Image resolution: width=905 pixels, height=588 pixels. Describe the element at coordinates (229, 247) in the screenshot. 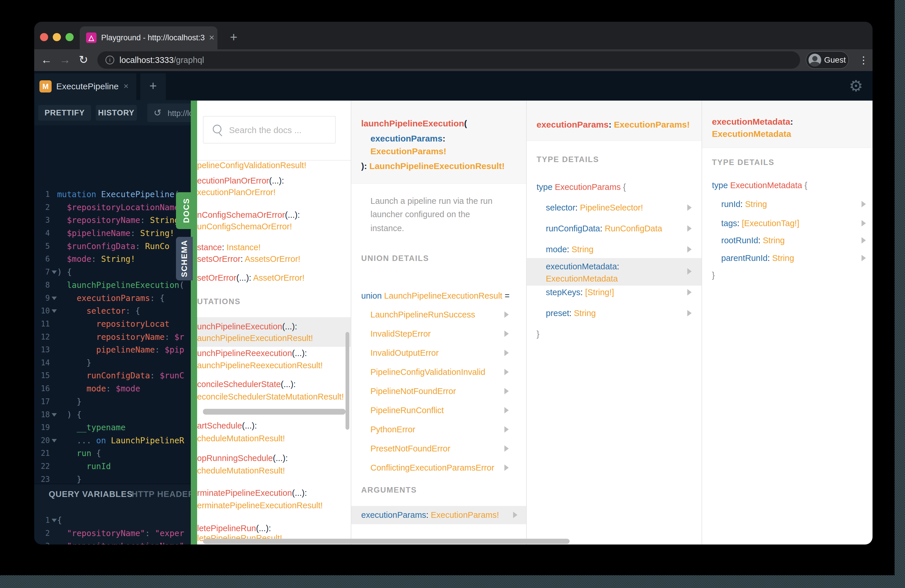

I see `docs-item: stance: Instance!` at that location.